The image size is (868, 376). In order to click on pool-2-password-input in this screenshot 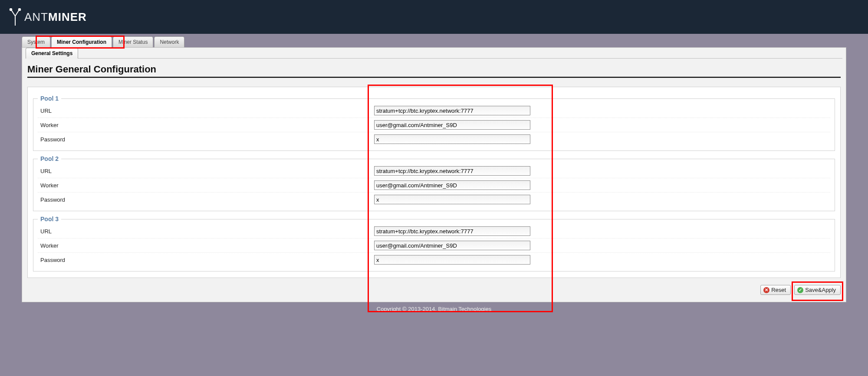, I will do `click(452, 199)`.